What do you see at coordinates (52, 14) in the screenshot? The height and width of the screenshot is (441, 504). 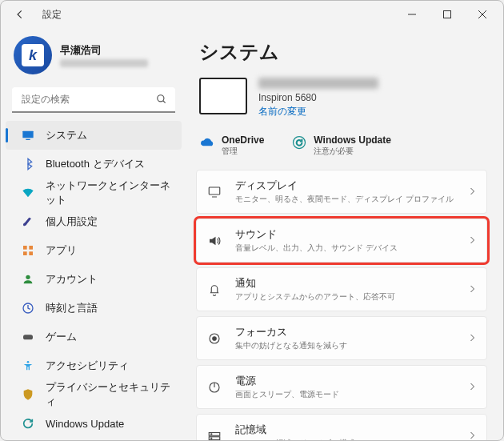 I see `window-title: 設定` at bounding box center [52, 14].